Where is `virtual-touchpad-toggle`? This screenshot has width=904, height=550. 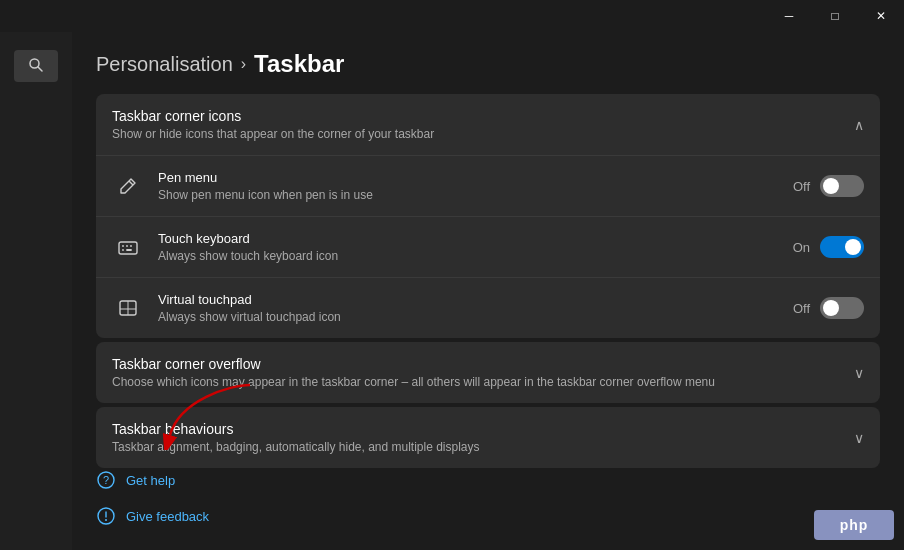
virtual-touchpad-toggle is located at coordinates (842, 308).